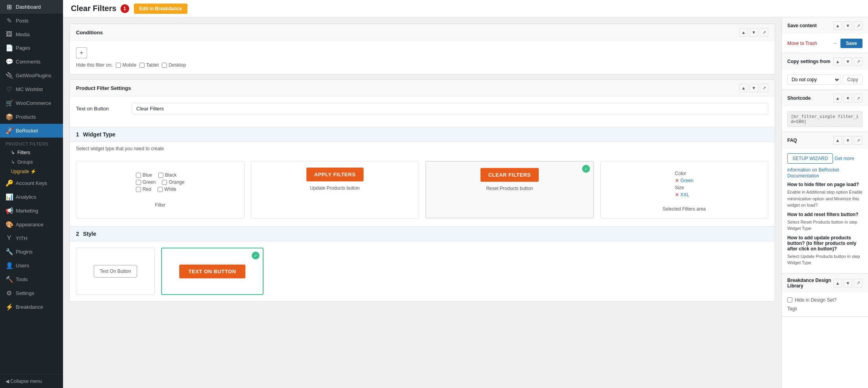 Image resolution: width=868 pixels, height=388 pixels. What do you see at coordinates (684, 190) in the screenshot?
I see `widget-option-selected-filters: Color ✕ Green Size ✕ XXL` at bounding box center [684, 190].